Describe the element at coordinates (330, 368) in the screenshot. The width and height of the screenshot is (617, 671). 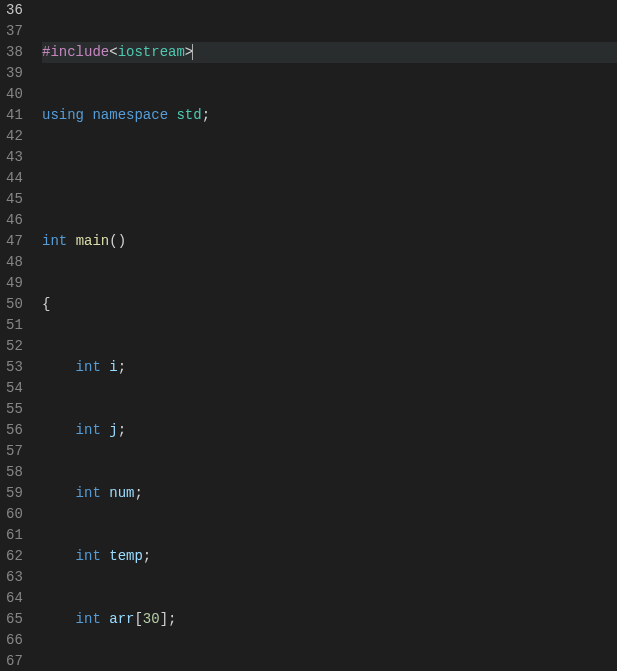
I see `code-line: int i;` at that location.